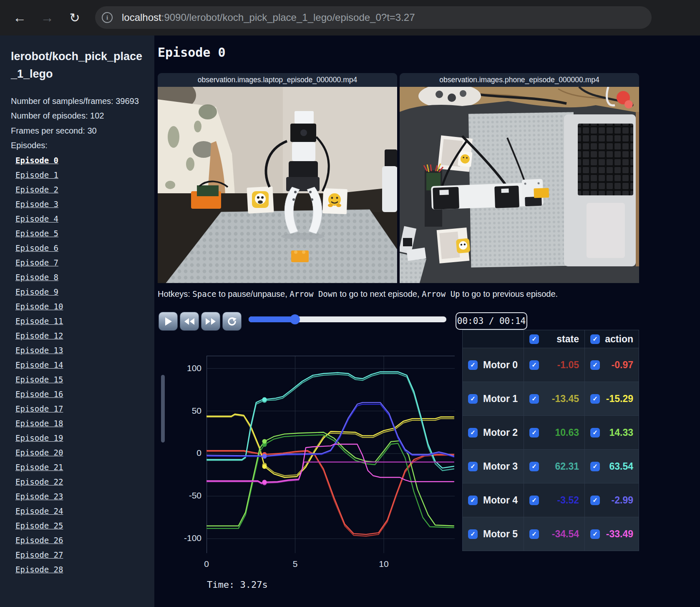 The height and width of the screenshot is (607, 700). Describe the element at coordinates (288, 18) in the screenshot. I see `url-path: :9090/lerobot/koch_pick_place_1_lego/epi…` at that location.